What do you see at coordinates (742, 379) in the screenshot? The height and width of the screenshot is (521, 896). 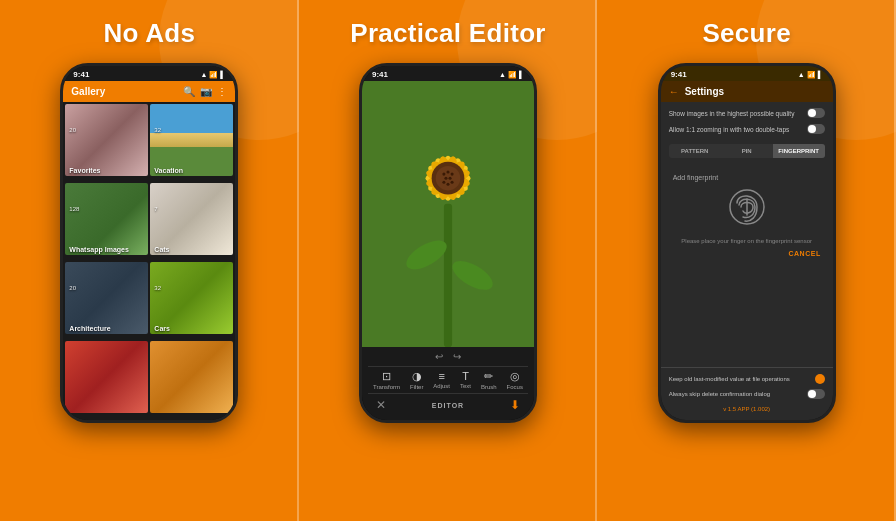 I see `settings-modified-text: Keep old last-modified value at file ope…` at bounding box center [742, 379].